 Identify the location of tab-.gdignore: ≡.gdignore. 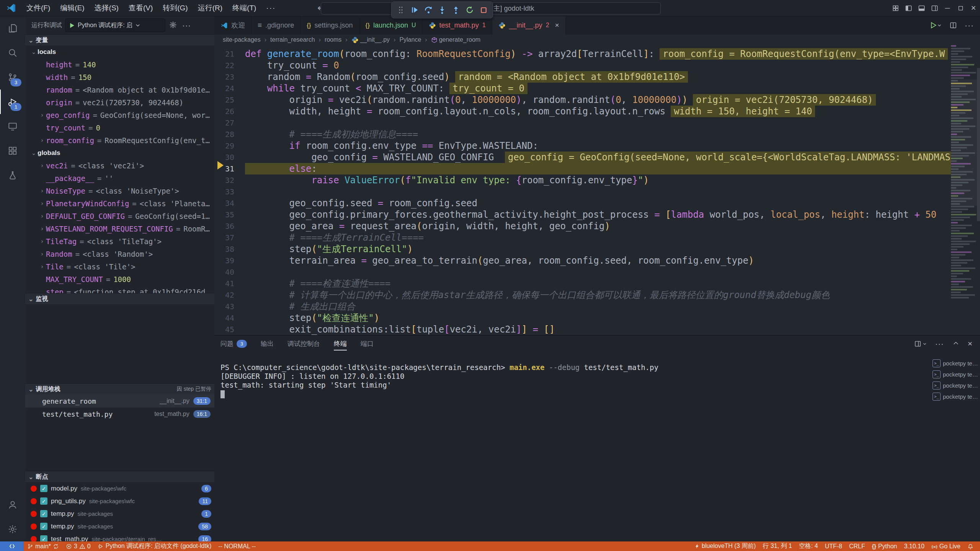
(276, 25).